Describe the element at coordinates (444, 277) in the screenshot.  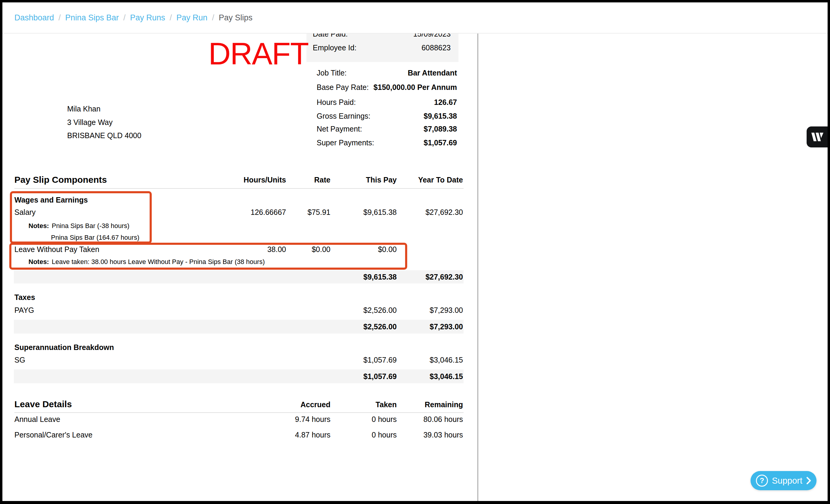
I see `wages-total-ytd: $27,692.30` at that location.